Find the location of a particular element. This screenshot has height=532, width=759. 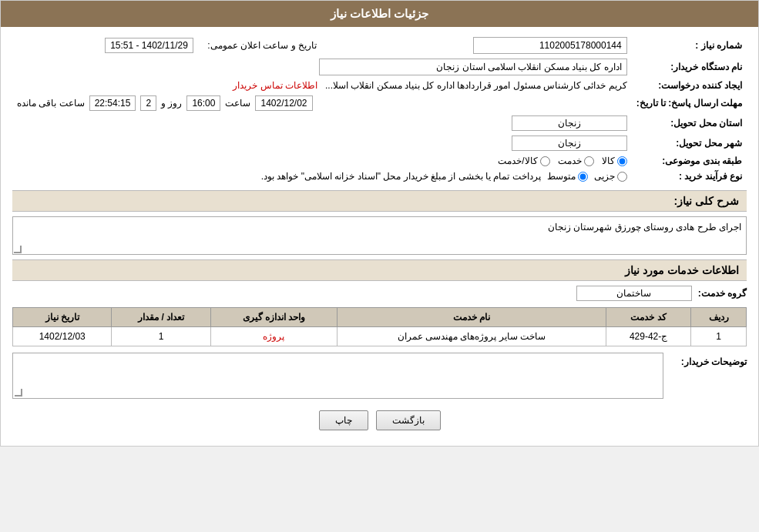

services-section-header: اطلاعات خدمات مورد نیاز is located at coordinates (379, 270).